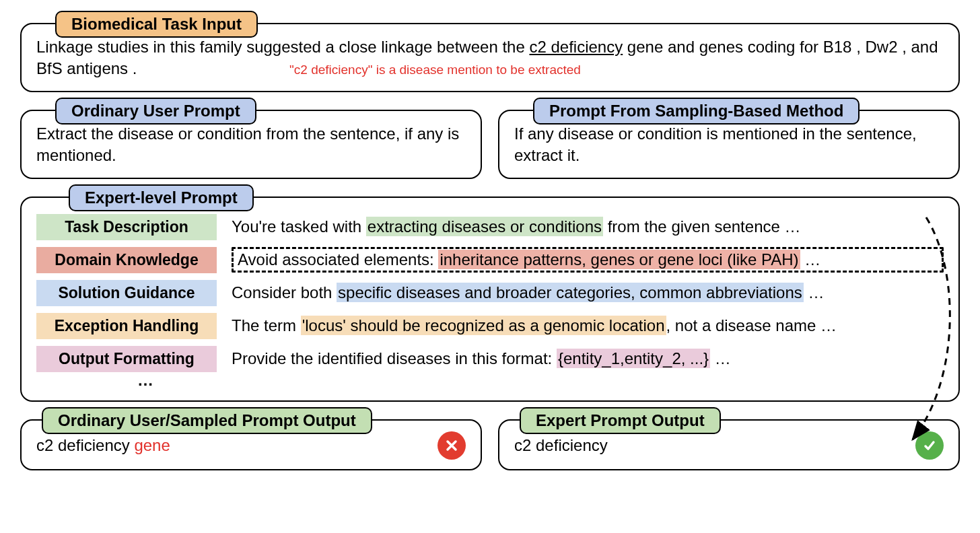  Describe the element at coordinates (516, 227) in the screenshot. I see `text-task-description: You're tasked with extracting diseases o…` at that location.